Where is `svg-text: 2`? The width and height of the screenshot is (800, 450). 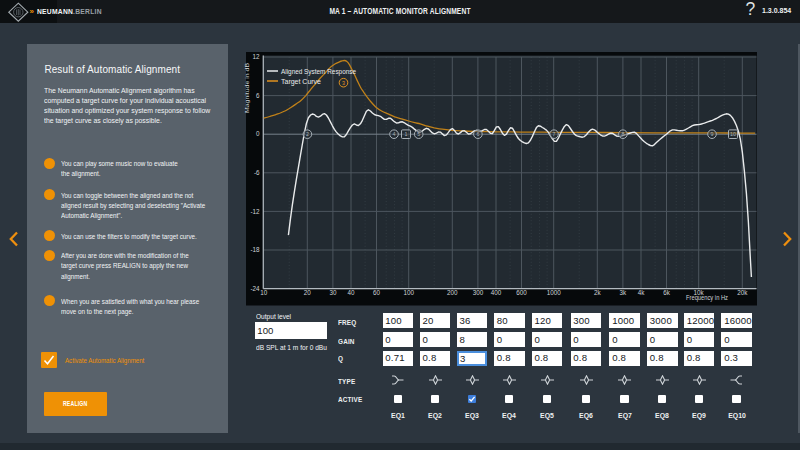
svg-text: 2 is located at coordinates (308, 134).